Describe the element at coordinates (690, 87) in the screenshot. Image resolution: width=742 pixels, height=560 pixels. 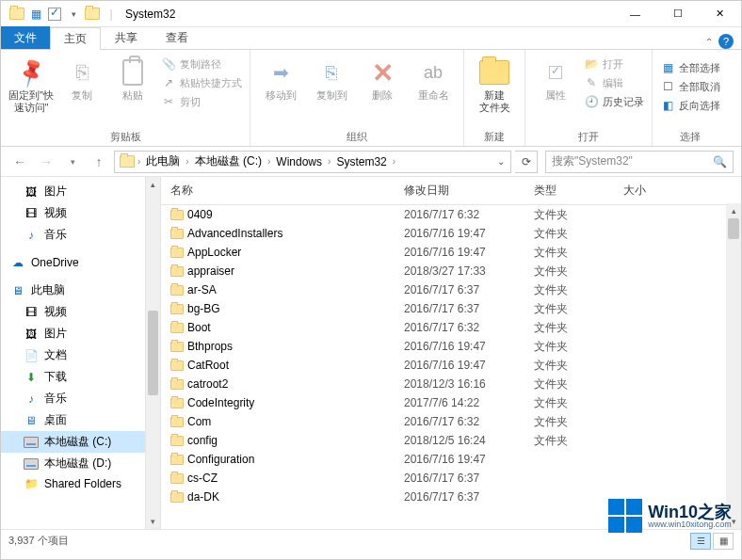
I see `select-none-button: ☐全部取消` at that location.